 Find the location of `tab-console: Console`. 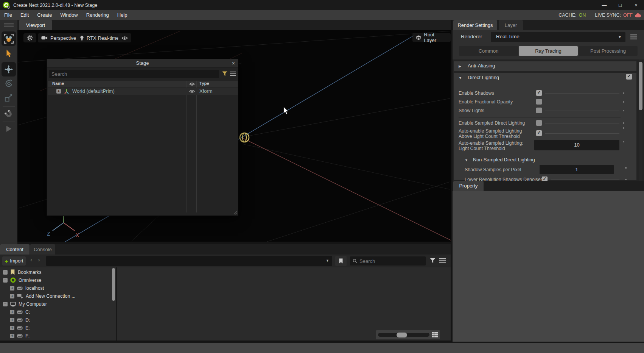

tab-console: Console is located at coordinates (43, 249).